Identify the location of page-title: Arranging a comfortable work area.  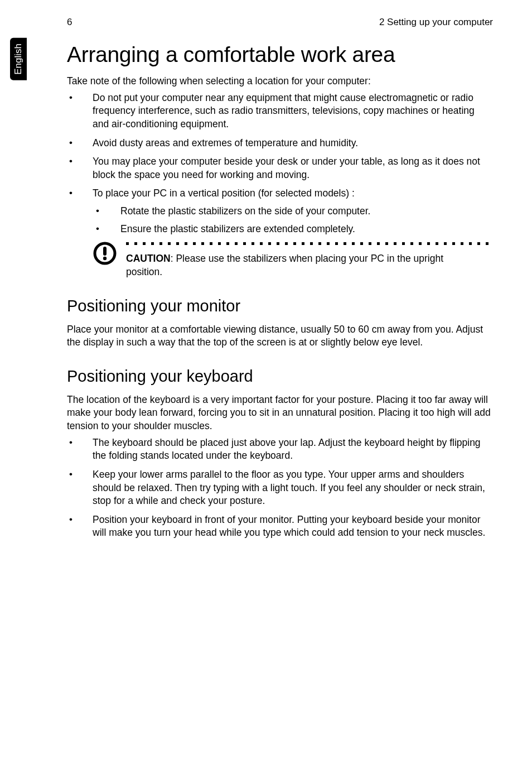
(280, 55).